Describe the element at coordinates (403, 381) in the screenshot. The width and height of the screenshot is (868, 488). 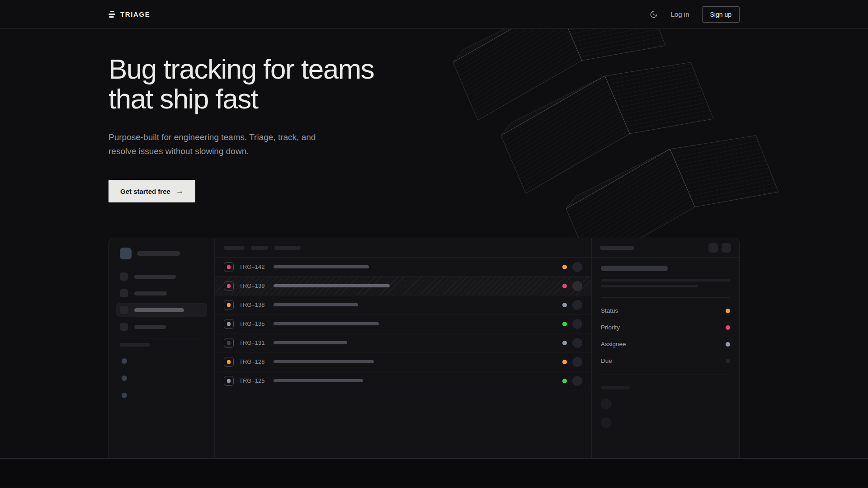
I see `issue-row: TRG–125` at that location.